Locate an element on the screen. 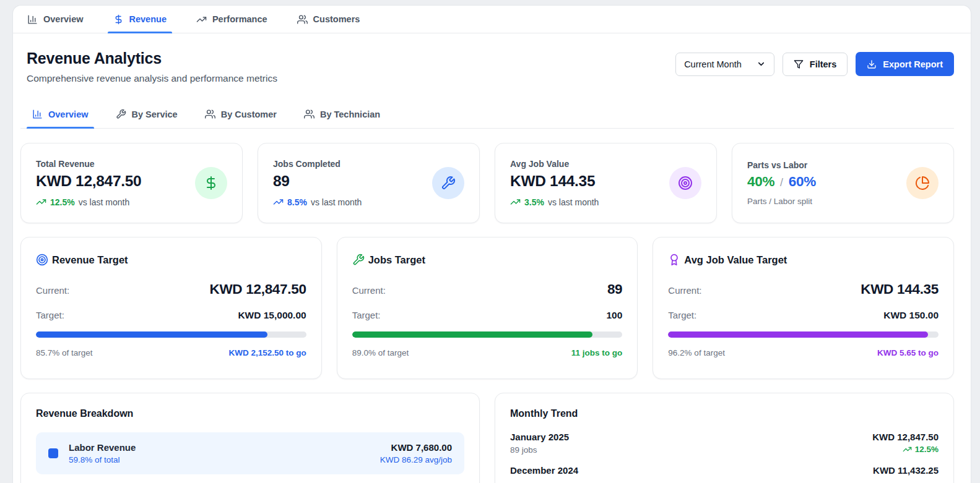  trend-row-december: December 2024 KWD 11,432.25 is located at coordinates (724, 470).